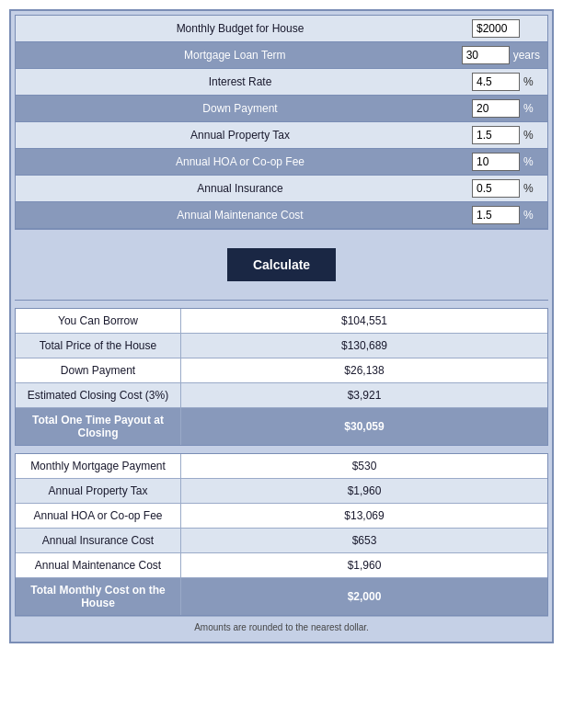  Describe the element at coordinates (282, 566) in the screenshot. I see `annual-maintenance-row: Annual Maintenance Cost $1,960` at that location.